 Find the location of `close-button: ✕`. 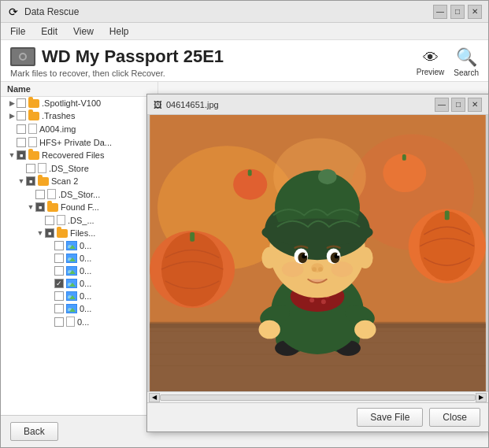

close-button: ✕ is located at coordinates (475, 12).